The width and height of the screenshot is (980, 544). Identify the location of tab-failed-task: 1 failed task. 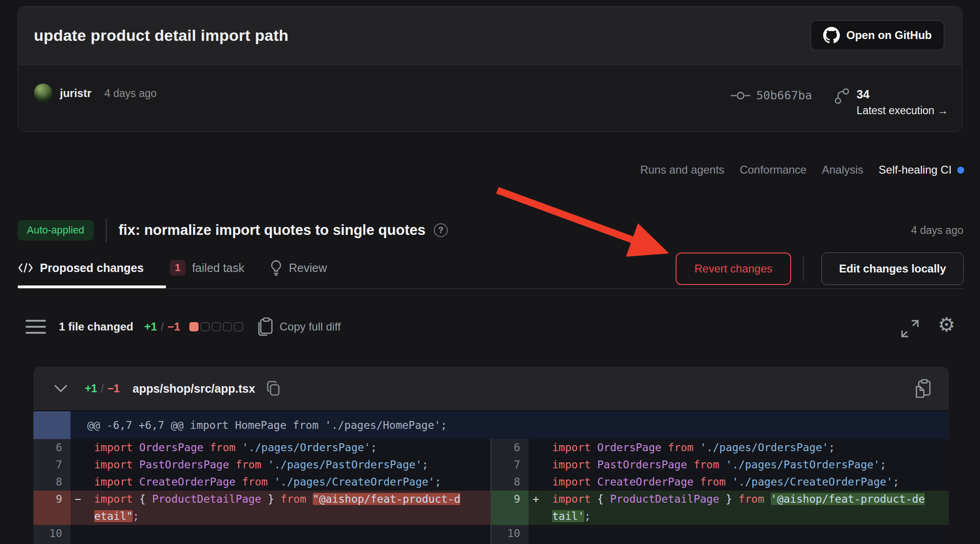
(207, 268).